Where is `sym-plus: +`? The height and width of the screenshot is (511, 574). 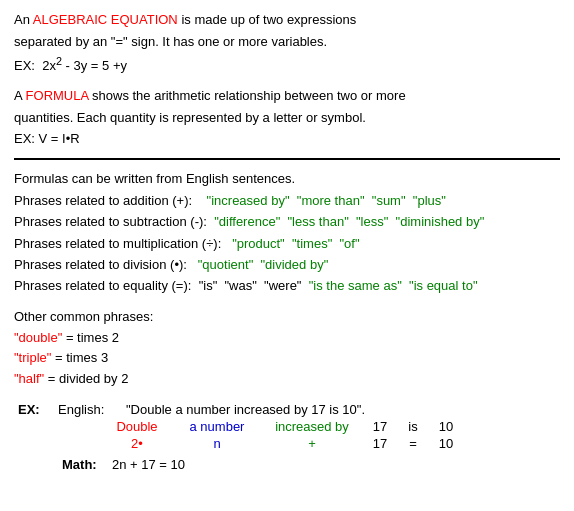
sym-plus: + is located at coordinates (312, 444).